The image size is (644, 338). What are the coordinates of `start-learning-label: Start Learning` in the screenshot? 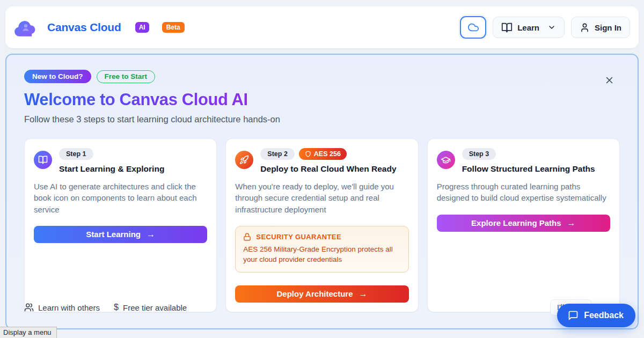 It's located at (113, 234).